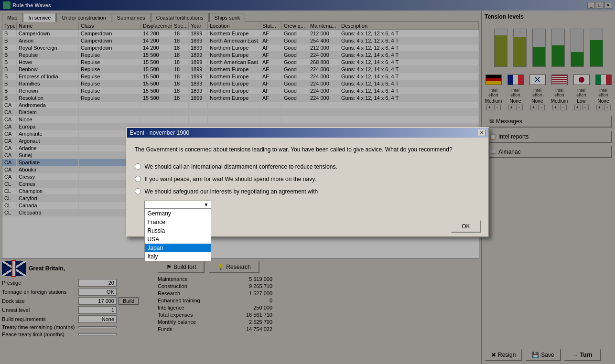 The image size is (615, 364). Describe the element at coordinates (178, 239) in the screenshot. I see `dropdown-option-usa: USA` at that location.